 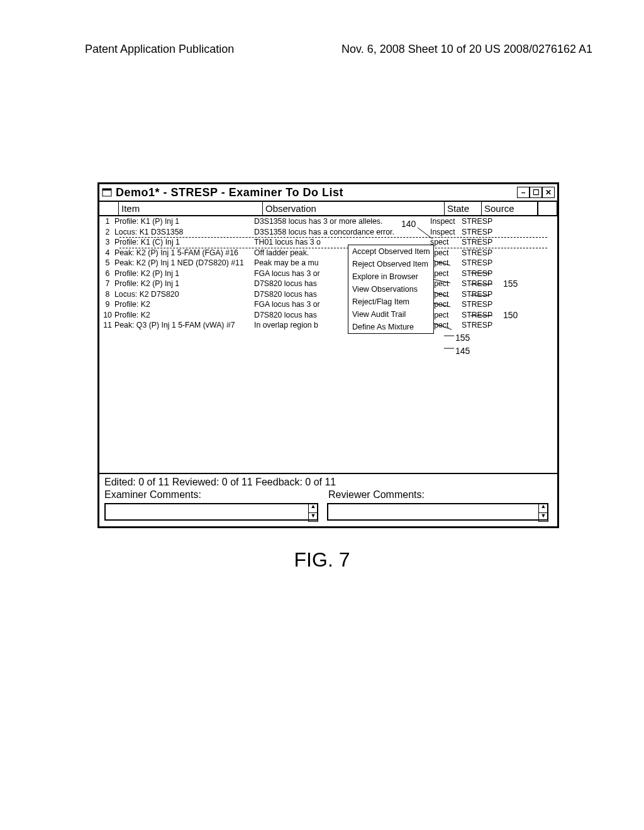 What do you see at coordinates (409, 224) in the screenshot?
I see `callout-140: 140` at bounding box center [409, 224].